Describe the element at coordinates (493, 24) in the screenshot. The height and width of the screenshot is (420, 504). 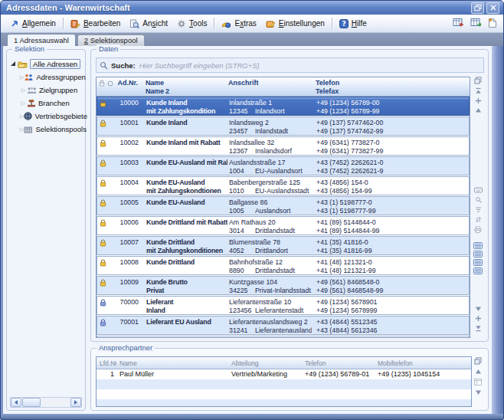
I see `new-document-button` at that location.